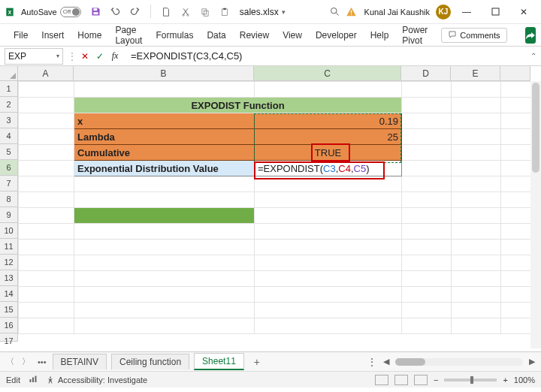 This screenshot has width=541, height=392. I want to click on row-header: 7, so click(9, 183).